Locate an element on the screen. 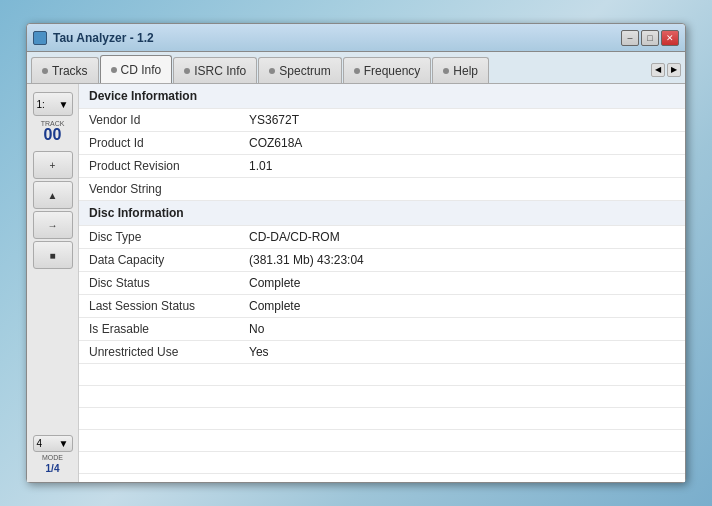  table-row: Disc TypeCD-DA/CD-ROM is located at coordinates (382, 238).